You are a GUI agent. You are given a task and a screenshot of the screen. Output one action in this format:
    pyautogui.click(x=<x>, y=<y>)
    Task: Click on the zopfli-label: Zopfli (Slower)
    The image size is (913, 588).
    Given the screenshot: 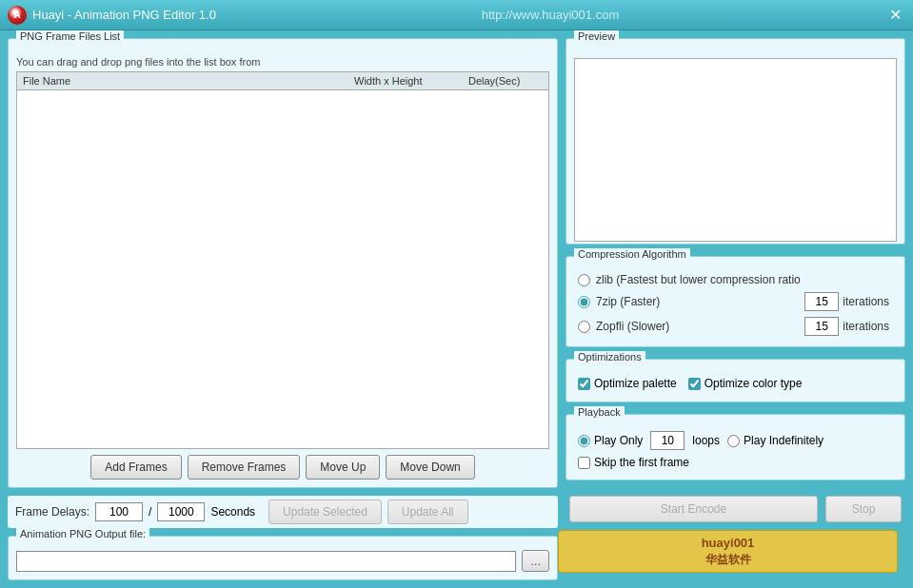 What is the action you would take?
    pyautogui.click(x=632, y=326)
    